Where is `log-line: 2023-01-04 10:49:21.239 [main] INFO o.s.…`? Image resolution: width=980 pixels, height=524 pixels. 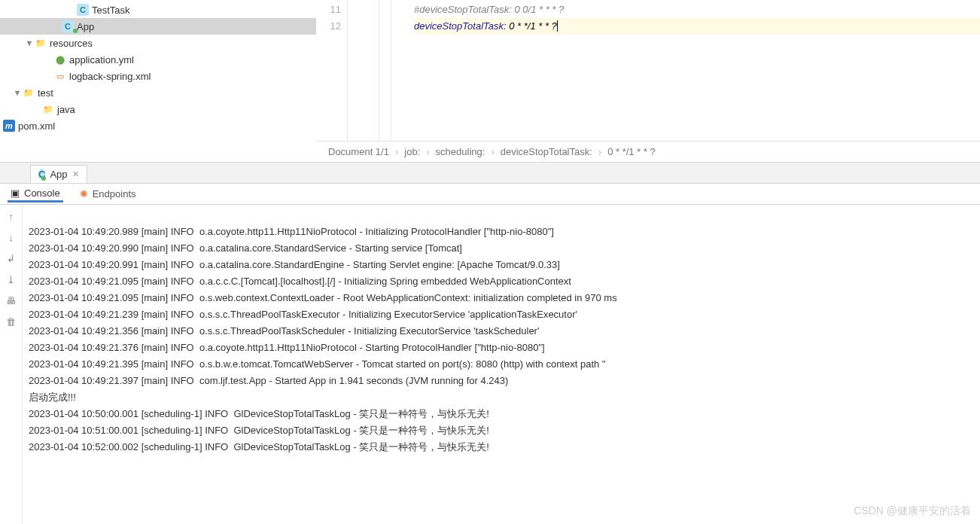 log-line: 2023-01-04 10:49:21.239 [main] INFO o.s.… is located at coordinates (303, 315).